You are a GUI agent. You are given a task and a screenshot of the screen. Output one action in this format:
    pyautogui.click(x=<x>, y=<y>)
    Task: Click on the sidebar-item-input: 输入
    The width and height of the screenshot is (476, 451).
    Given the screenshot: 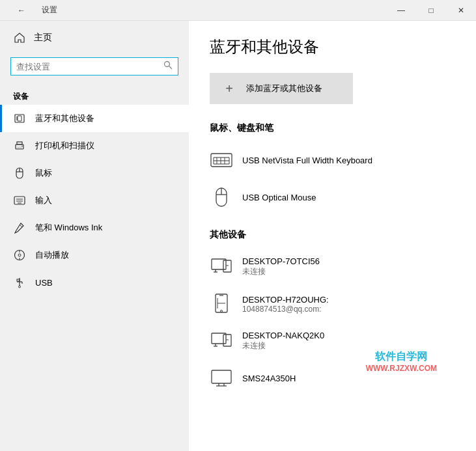 What is the action you would take?
    pyautogui.click(x=94, y=200)
    